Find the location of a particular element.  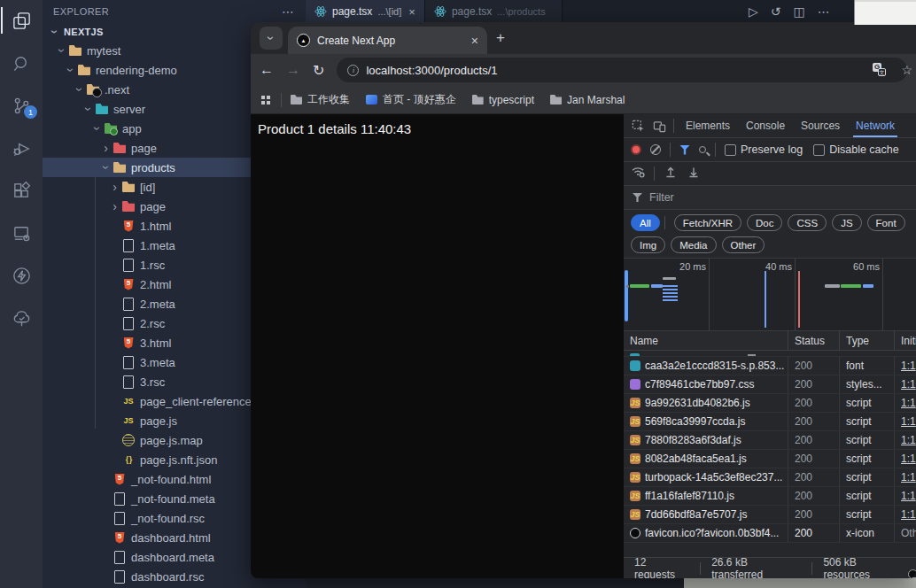

filter-chip: Doc is located at coordinates (765, 223).